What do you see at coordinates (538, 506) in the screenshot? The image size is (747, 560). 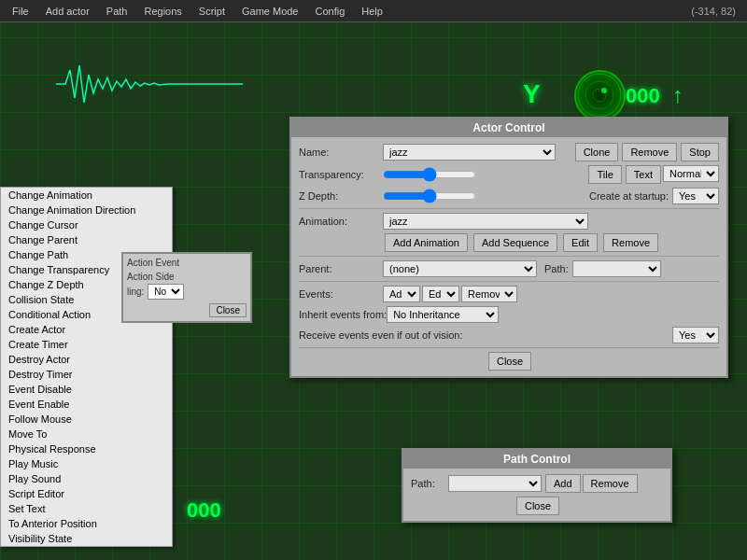 I see `path-control-close: Close` at bounding box center [538, 506].